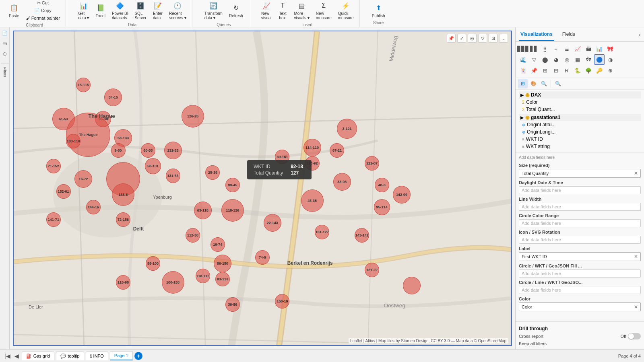 The image size is (644, 362). What do you see at coordinates (636, 307) in the screenshot?
I see `color-close-btn: ✕` at bounding box center [636, 307].